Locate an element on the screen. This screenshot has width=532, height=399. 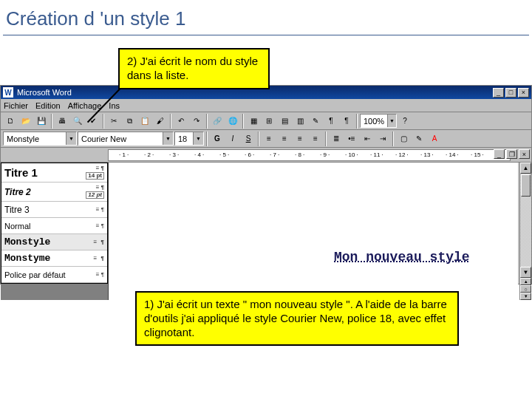
size-combo: 18 ▼ is located at coordinates (189, 139).